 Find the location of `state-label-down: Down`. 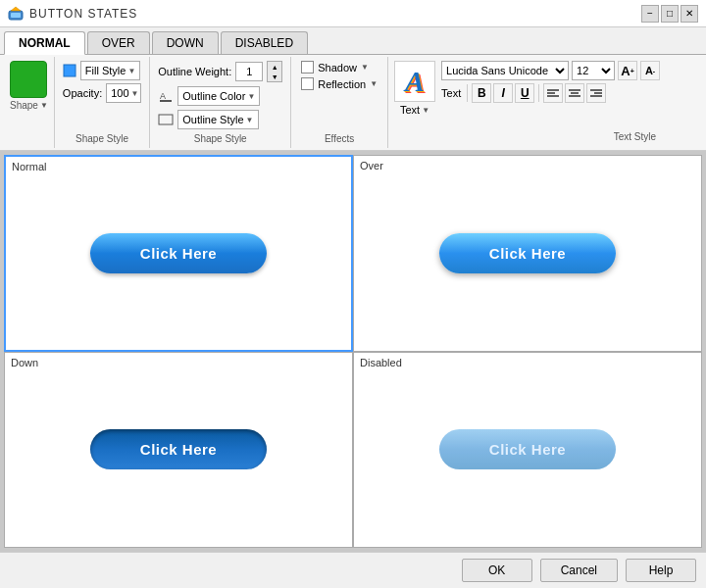

state-label-down: Down is located at coordinates (25, 363).